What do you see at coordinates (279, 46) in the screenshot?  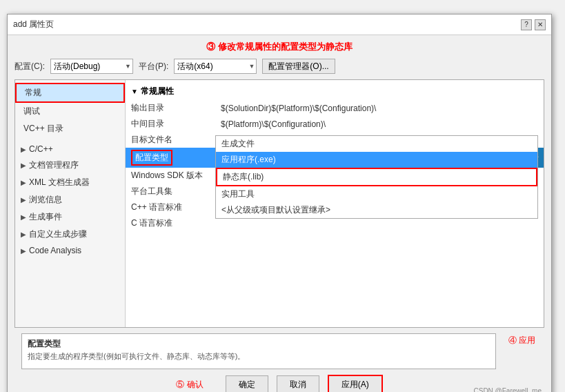 I see `step3-label: ③ 修改常规属性的配置类型为静态库` at bounding box center [279, 46].